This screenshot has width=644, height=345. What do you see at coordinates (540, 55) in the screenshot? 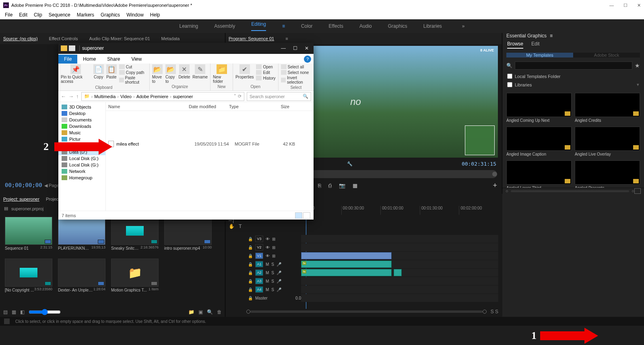
I see `eg-my-templates: My Templates` at bounding box center [540, 55].